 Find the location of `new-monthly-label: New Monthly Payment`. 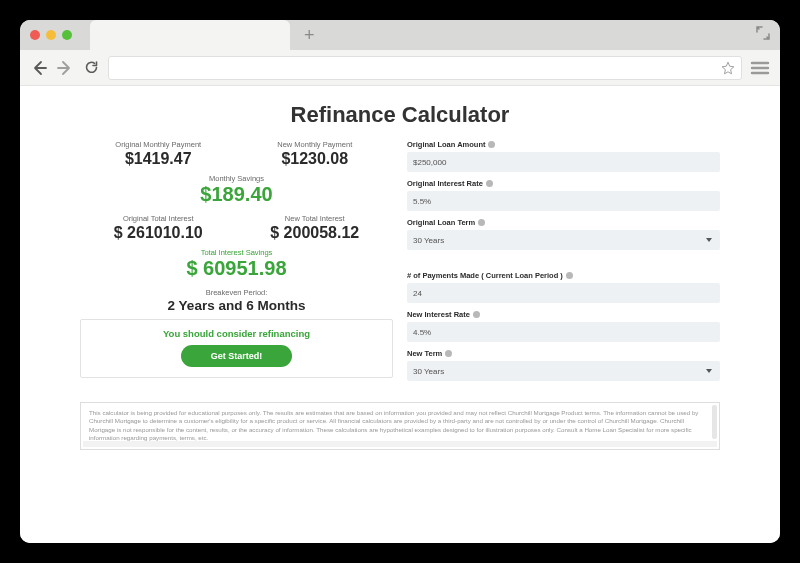

new-monthly-label: New Monthly Payment is located at coordinates (316, 144).